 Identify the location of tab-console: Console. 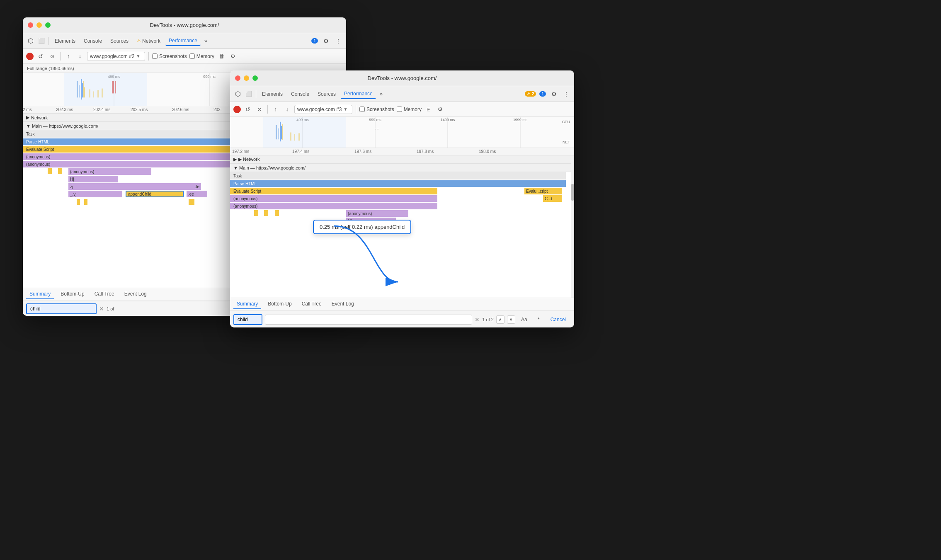
(93, 41).